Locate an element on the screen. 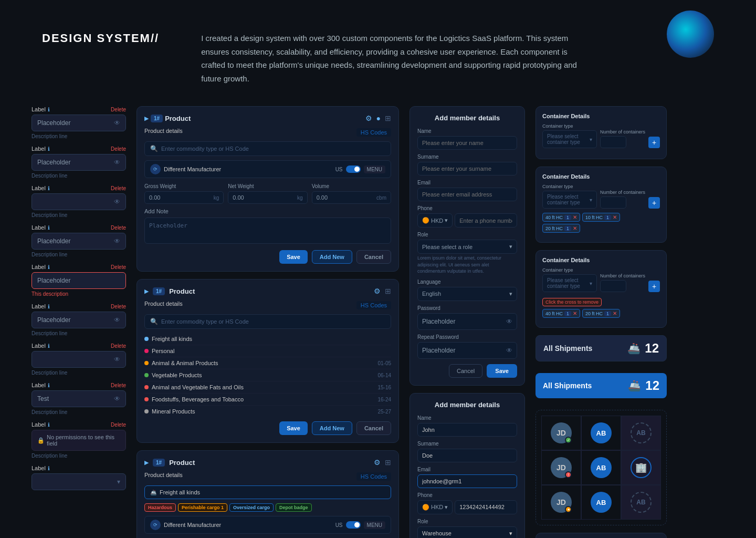 Image resolution: width=756 pixels, height=538 pixels. cancel-btn-2: Cancel is located at coordinates (374, 428).